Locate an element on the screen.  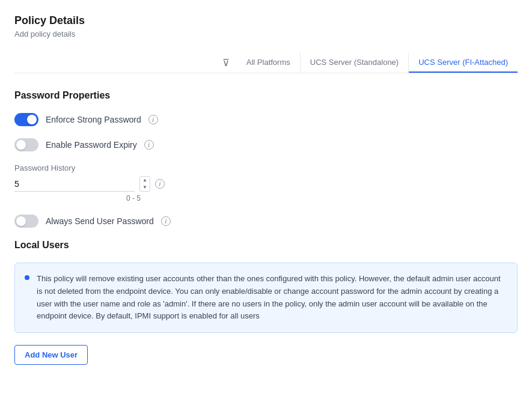
enable-password-expiry-toggle is located at coordinates (26, 145).